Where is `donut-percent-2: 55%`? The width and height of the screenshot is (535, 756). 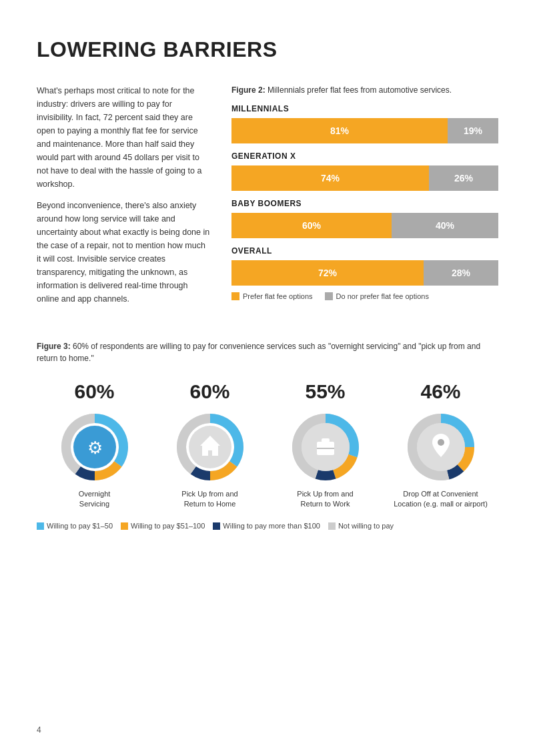
donut-percent-2: 55% is located at coordinates (325, 391).